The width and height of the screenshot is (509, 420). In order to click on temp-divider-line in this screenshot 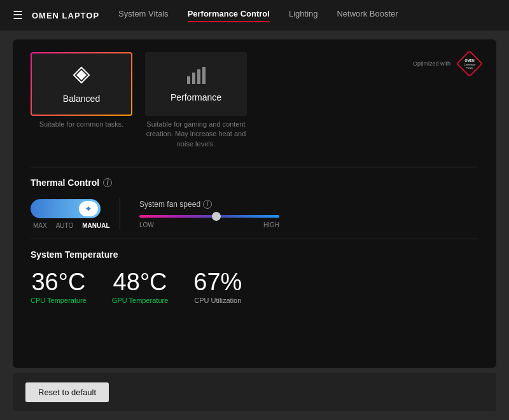, I will do `click(254, 239)`.